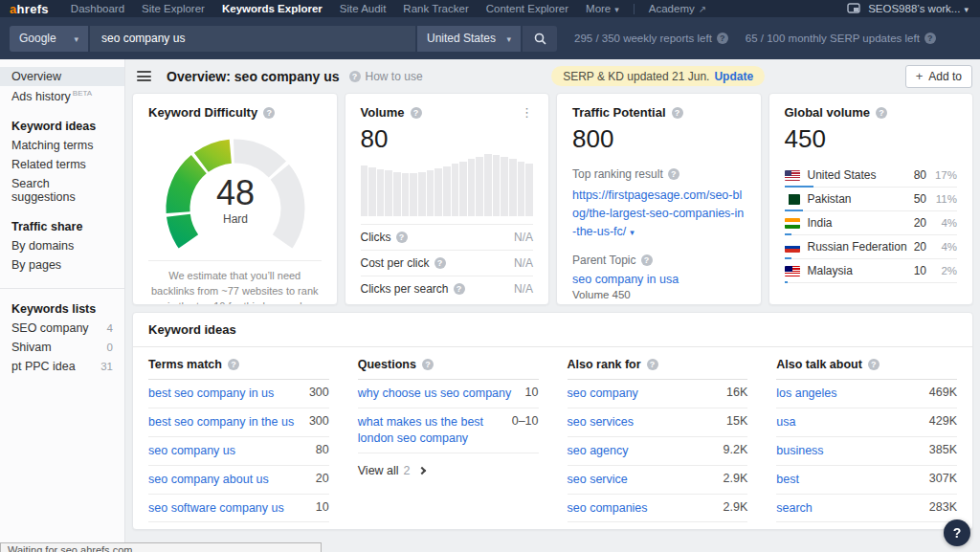 The width and height of the screenshot is (980, 552). I want to click on workspace-icon, so click(854, 9).